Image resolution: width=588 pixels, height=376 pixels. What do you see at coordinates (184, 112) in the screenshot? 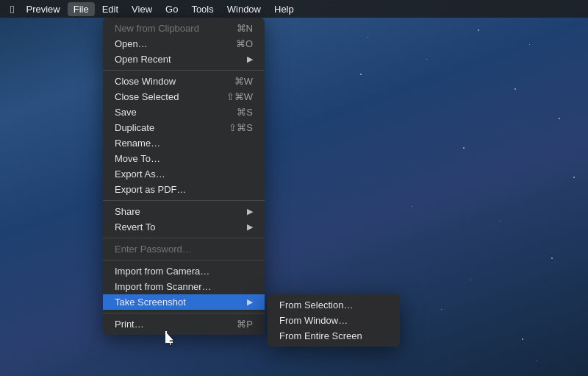
I see `menu-item-save: Save ⌘S` at bounding box center [184, 112].